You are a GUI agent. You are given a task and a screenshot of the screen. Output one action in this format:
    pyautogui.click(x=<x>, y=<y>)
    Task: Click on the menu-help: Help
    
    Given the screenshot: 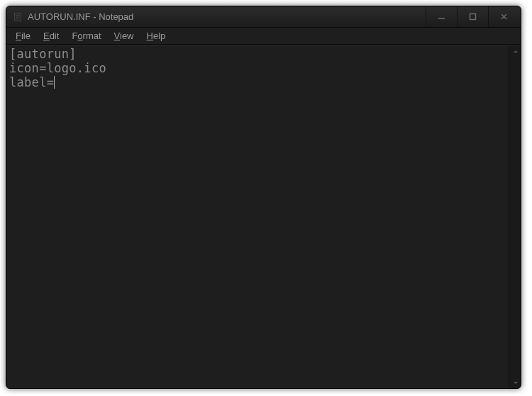 What is the action you would take?
    pyautogui.click(x=156, y=35)
    